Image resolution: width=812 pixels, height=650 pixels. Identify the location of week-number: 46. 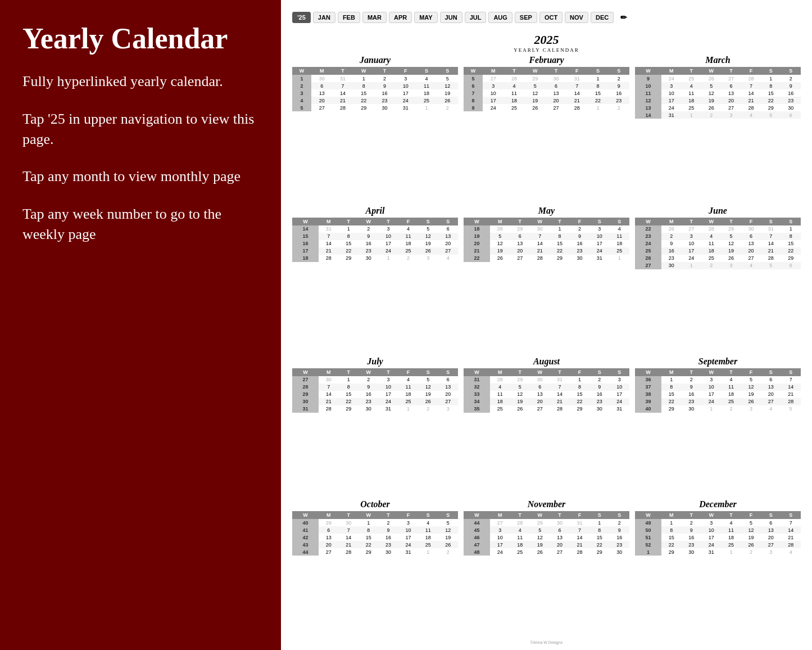
(477, 538).